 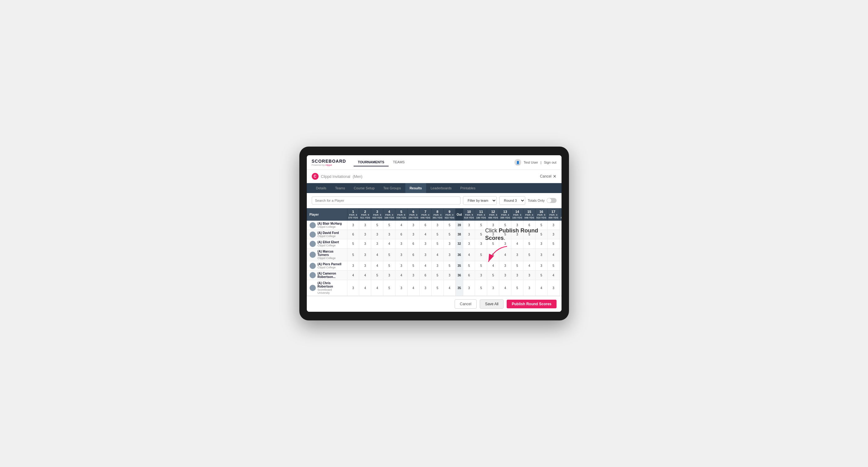 What do you see at coordinates (505, 288) in the screenshot?
I see `hole-score-13: 4` at bounding box center [505, 288].